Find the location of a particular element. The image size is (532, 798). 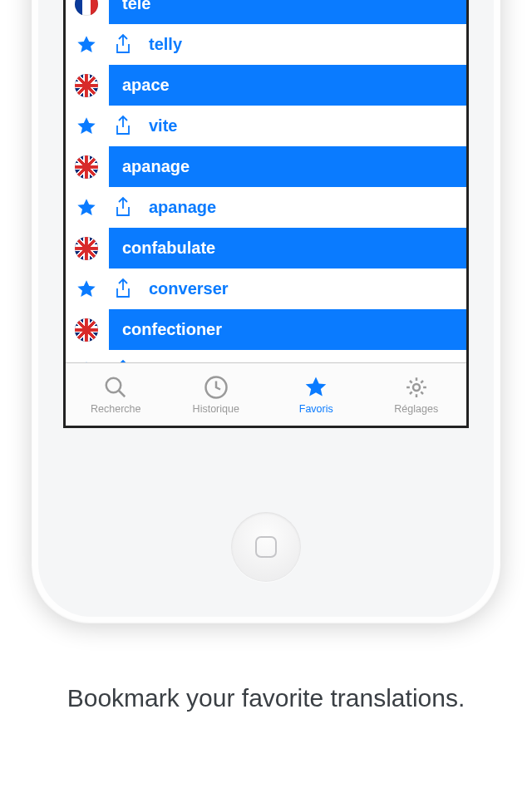

tab-label: Réglages is located at coordinates (416, 409).